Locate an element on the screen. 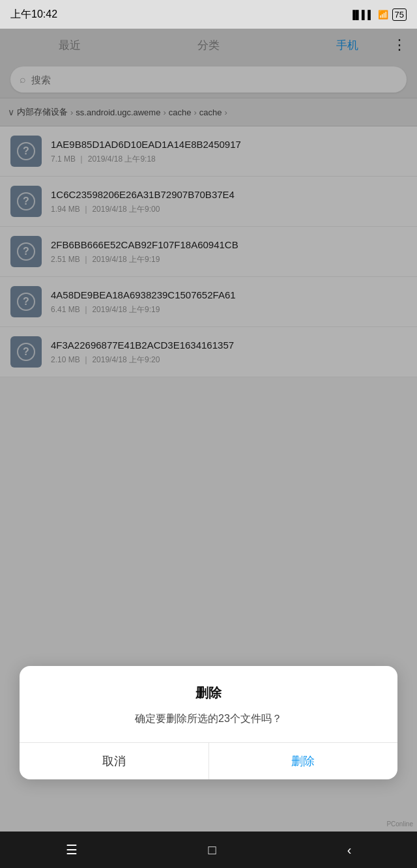 This screenshot has height=868, width=417. dialog-body: 删除 确定要删除所选的23个文件吗？ is located at coordinates (208, 702).